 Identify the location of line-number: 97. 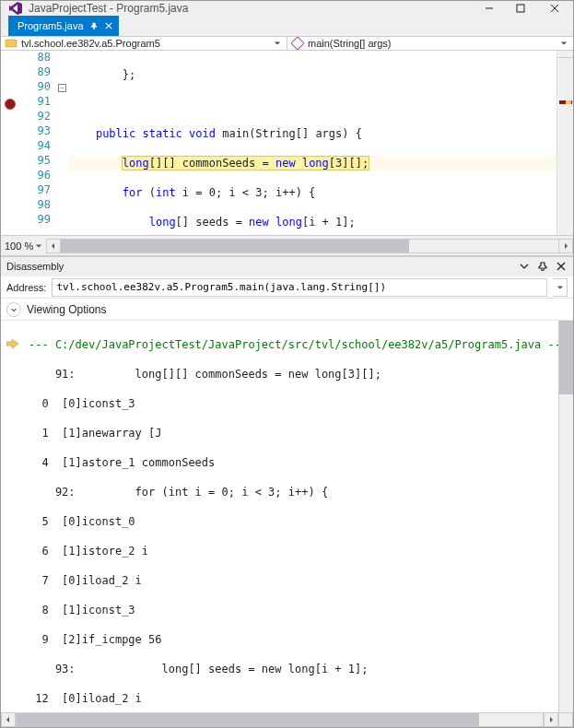
(40, 191).